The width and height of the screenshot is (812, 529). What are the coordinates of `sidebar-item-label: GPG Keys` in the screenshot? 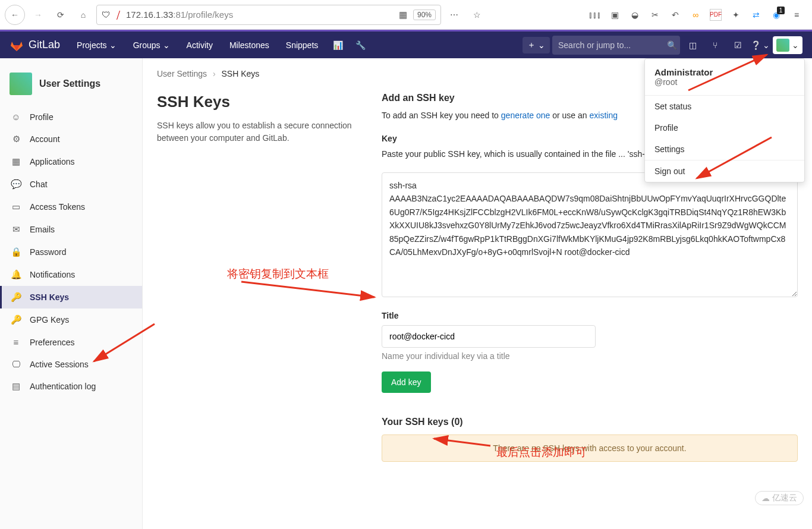 It's located at (49, 320).